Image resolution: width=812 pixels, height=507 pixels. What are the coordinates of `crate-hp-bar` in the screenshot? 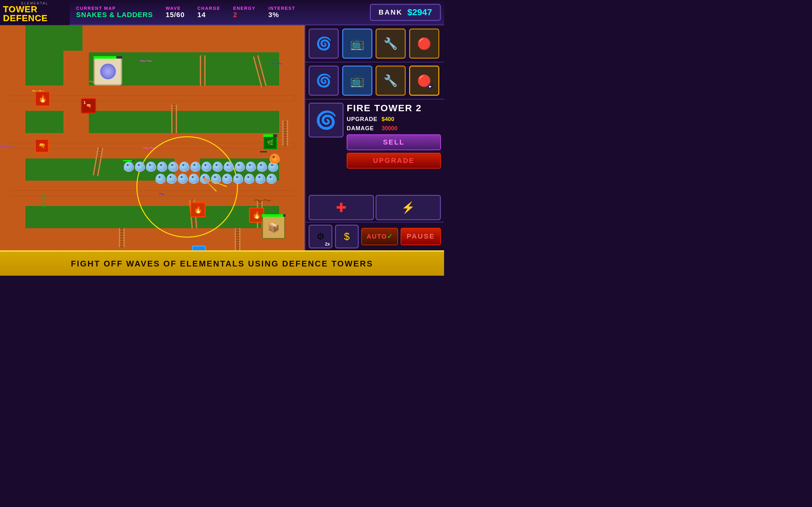 It's located at (272, 215).